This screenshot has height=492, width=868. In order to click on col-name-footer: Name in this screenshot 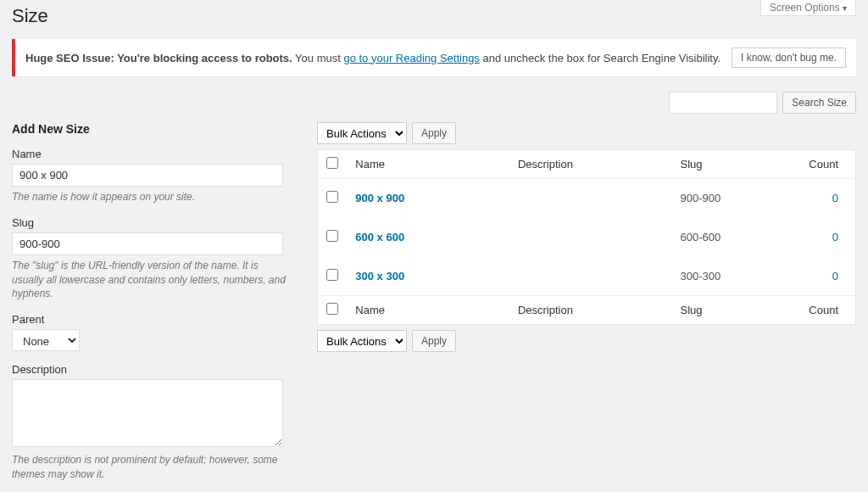, I will do `click(428, 310)`.